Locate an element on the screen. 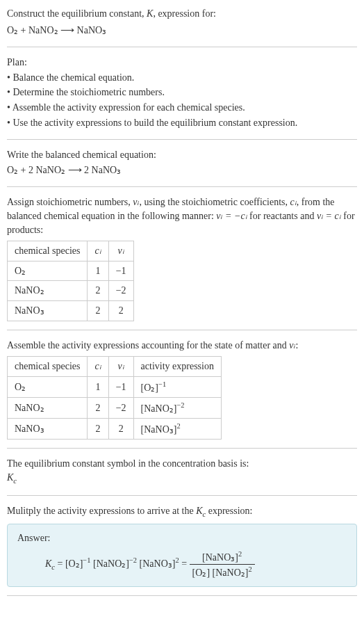 The width and height of the screenshot is (364, 628). final-heading-a: Mulitply the activity expressions to arr… is located at coordinates (101, 510).